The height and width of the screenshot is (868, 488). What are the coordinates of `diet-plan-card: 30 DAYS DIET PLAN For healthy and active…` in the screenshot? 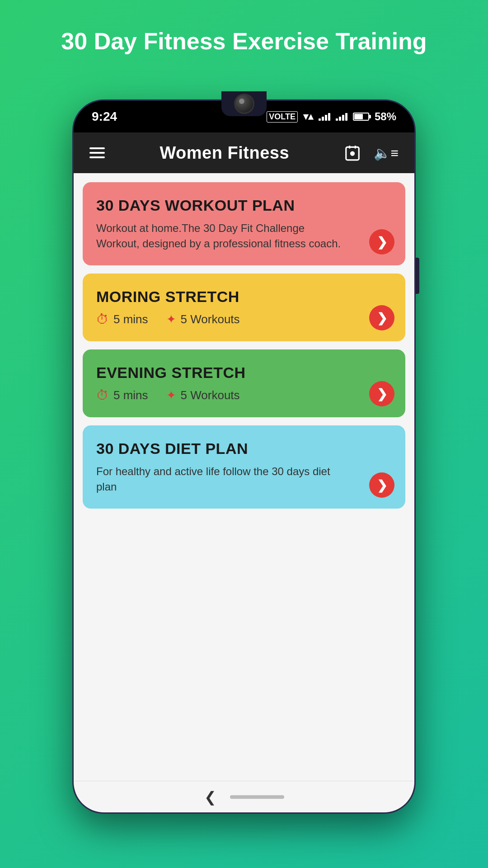 It's located at (244, 467).